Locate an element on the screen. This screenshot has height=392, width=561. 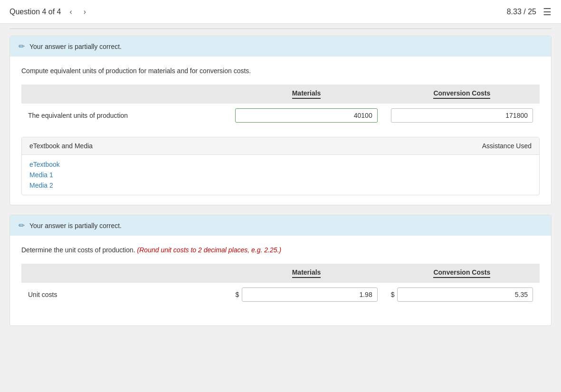
conversion-dollar-cell: $ is located at coordinates (462, 295).